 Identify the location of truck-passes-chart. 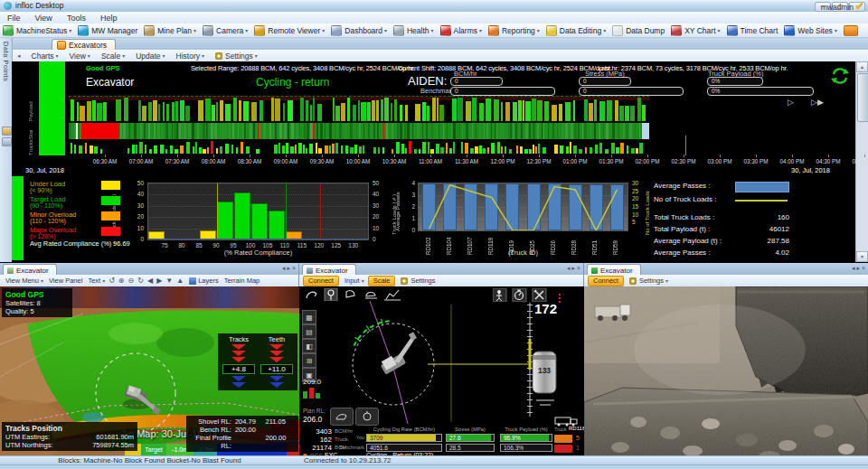
(523, 207).